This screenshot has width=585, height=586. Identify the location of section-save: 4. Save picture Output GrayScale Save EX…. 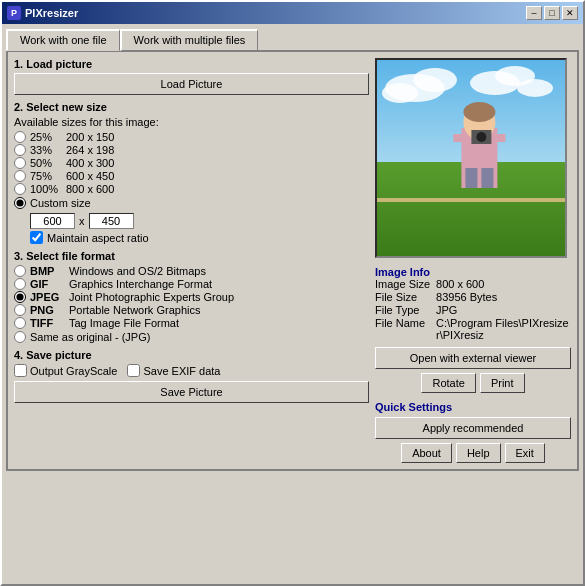
(192, 376).